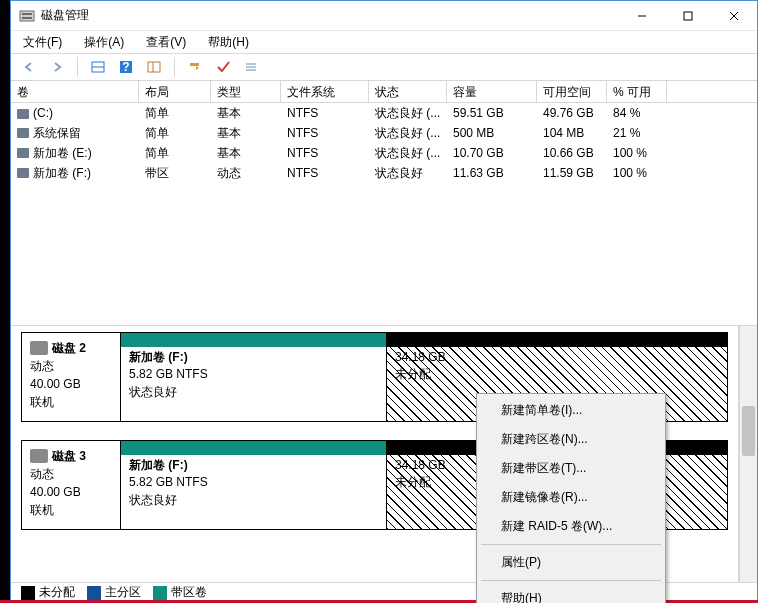 The width and height of the screenshot is (758, 603). What do you see at coordinates (384, 42) in the screenshot?
I see `menubar: 文件(F) 操作(A) 查看(V) 帮助(H)` at bounding box center [384, 42].